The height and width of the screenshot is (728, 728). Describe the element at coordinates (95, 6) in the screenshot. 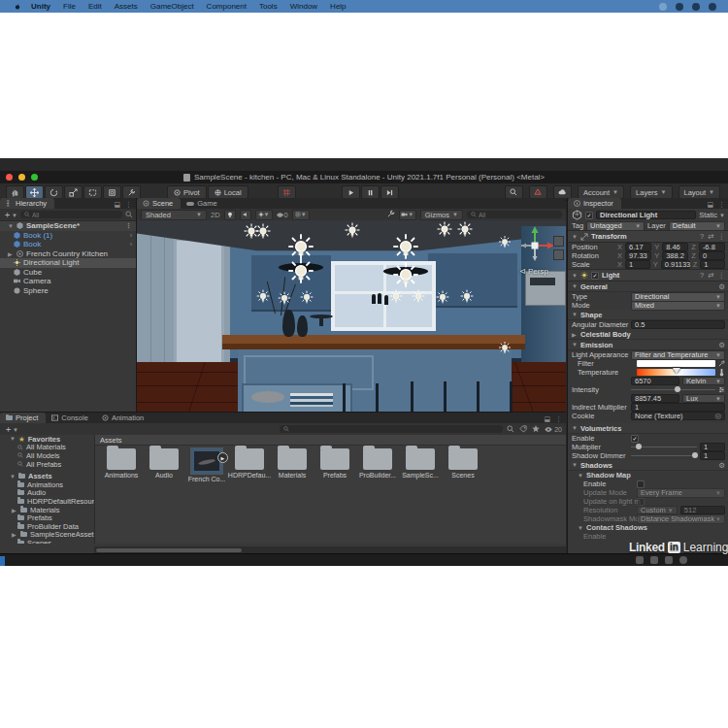

I see `menu-edit: Edit` at that location.